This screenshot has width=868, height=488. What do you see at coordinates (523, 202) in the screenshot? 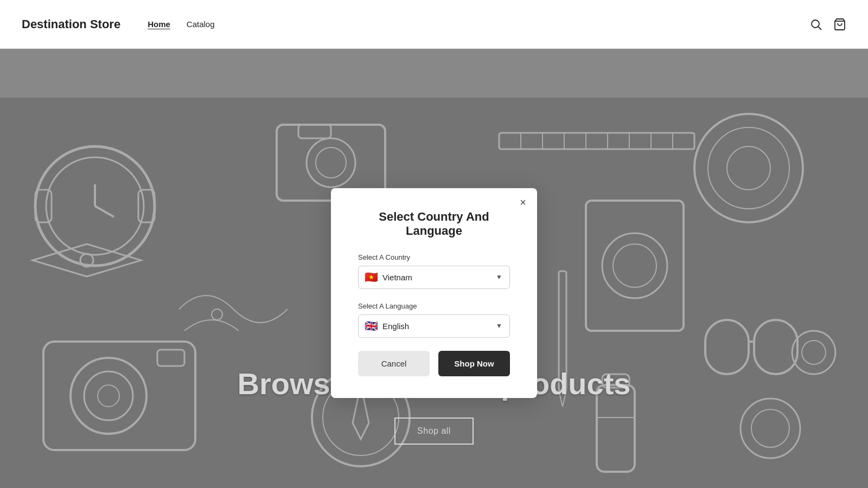
I see `modal-close-button: ×` at bounding box center [523, 202].